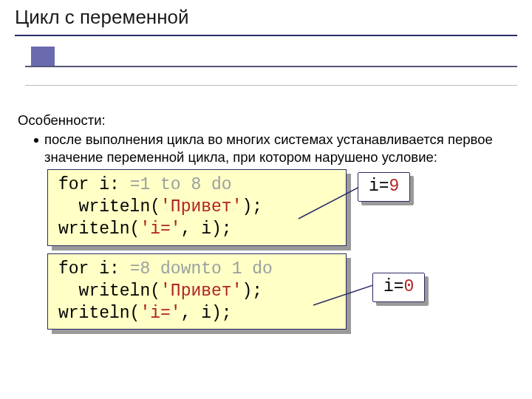 This screenshot has width=532, height=399. Describe the element at coordinates (252, 207) in the screenshot. I see `code1-line2-c: );` at that location.